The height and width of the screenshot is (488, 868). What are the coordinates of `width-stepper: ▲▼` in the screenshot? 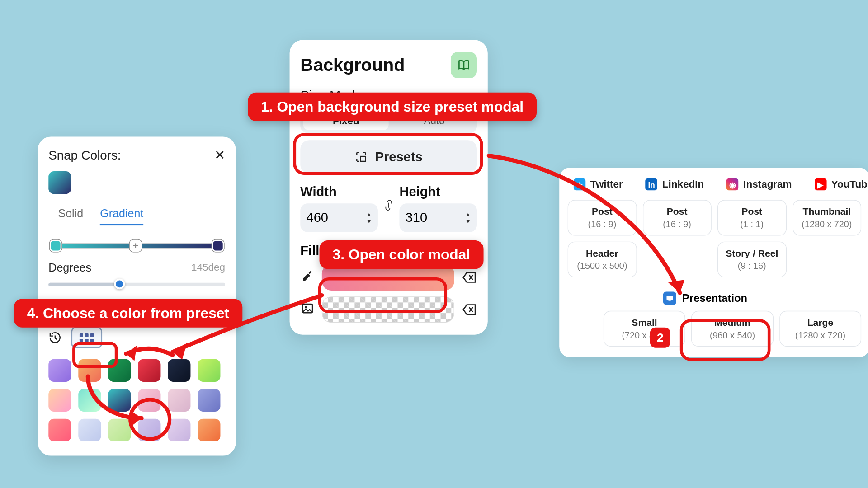 It's located at (369, 218).